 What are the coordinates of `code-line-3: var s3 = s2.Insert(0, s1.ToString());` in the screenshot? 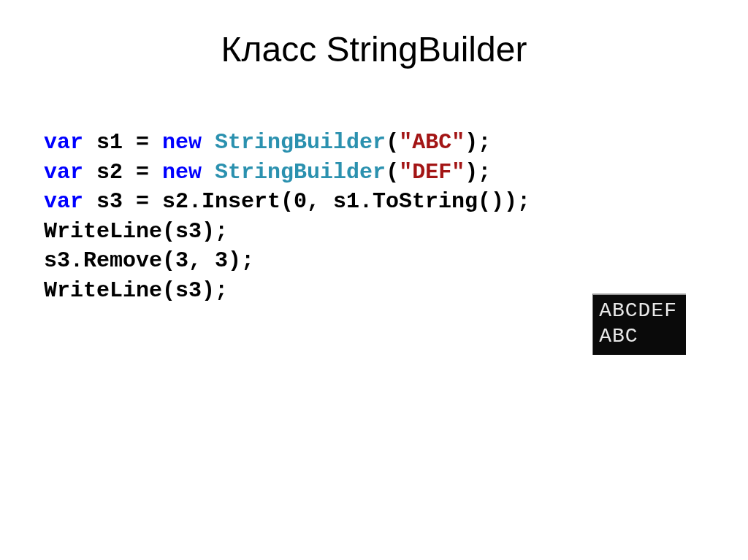 It's located at (374, 202).